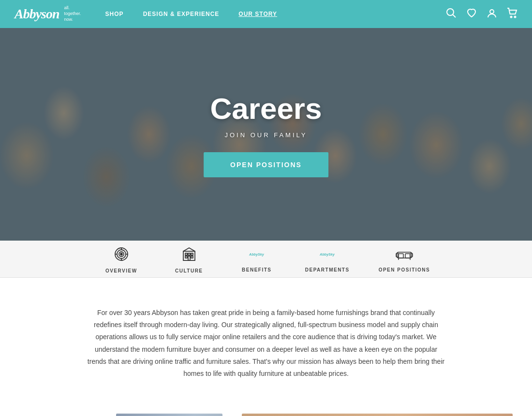  Describe the element at coordinates (512, 14) in the screenshot. I see `cart-icon` at that location.